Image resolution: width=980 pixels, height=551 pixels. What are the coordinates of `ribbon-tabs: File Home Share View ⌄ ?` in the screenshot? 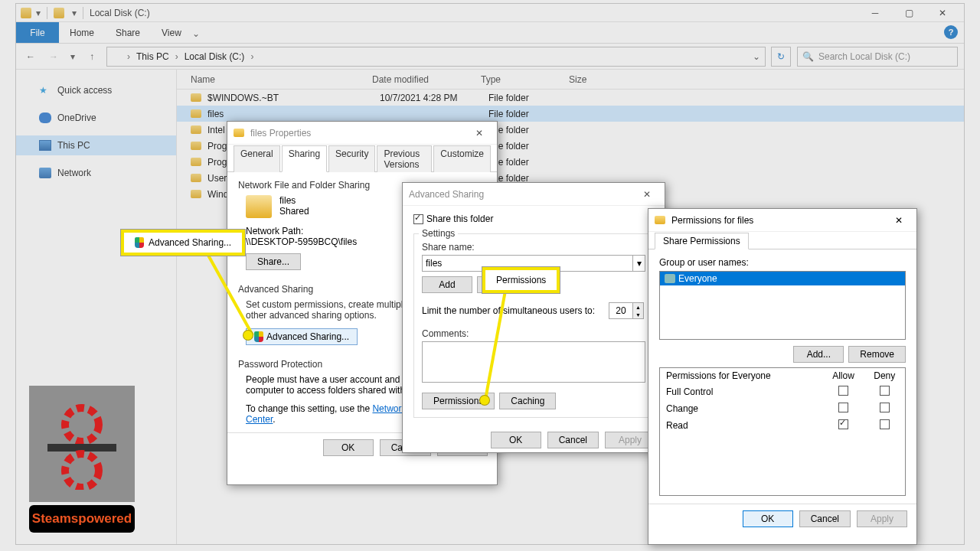 It's located at (490, 33).